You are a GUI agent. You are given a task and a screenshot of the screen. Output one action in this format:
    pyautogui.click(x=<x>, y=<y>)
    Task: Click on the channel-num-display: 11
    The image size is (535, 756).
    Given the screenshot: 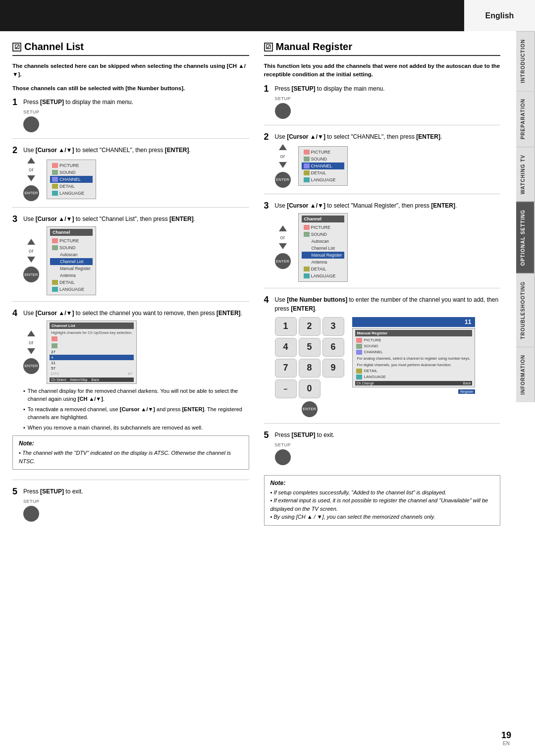 What is the action you would take?
    pyautogui.click(x=414, y=322)
    